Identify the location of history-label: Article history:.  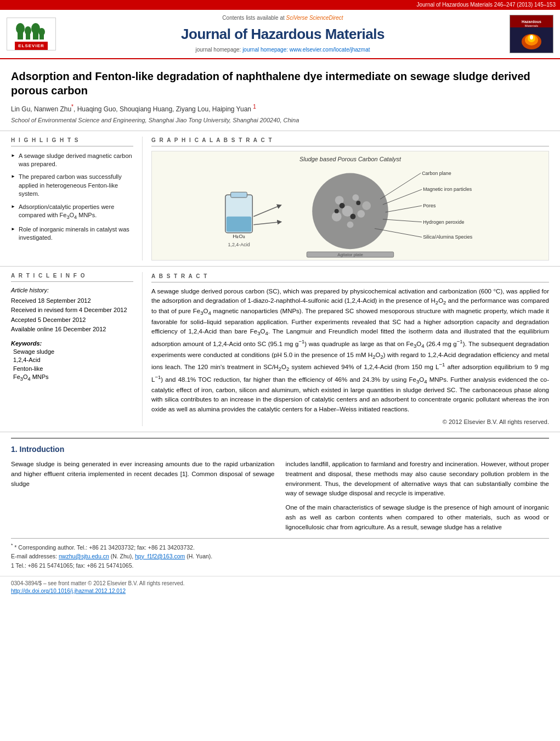
(72, 291).